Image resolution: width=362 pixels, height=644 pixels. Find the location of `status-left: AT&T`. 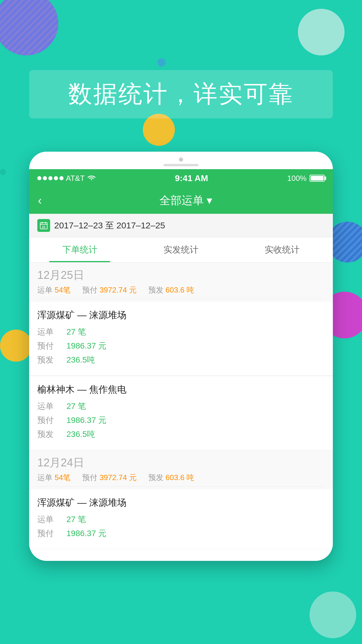

status-left: AT&T is located at coordinates (66, 178).